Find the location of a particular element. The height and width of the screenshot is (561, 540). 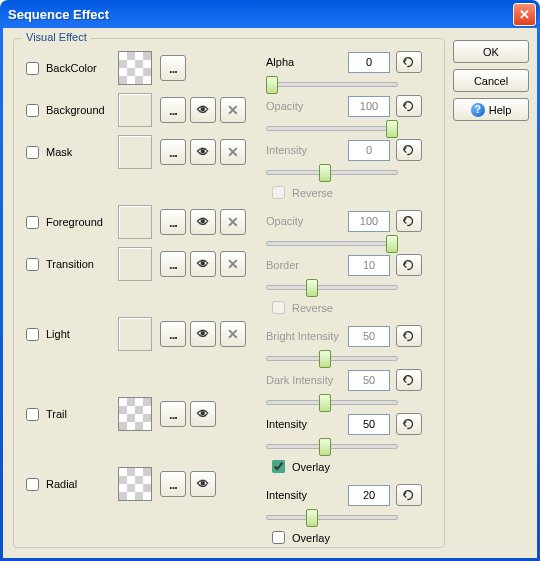

radial-browse-button: ... is located at coordinates (173, 484).